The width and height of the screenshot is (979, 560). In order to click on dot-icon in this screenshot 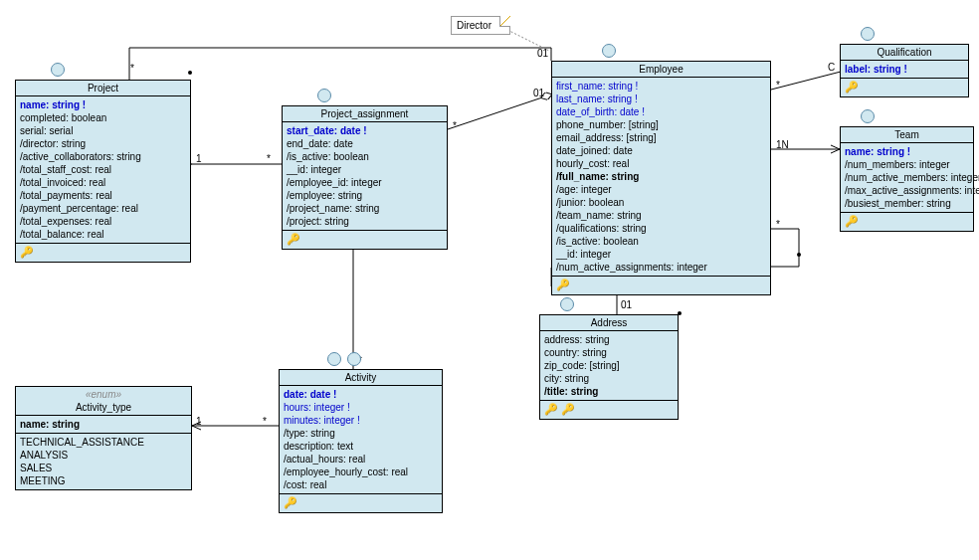, I will do `click(680, 313)`.